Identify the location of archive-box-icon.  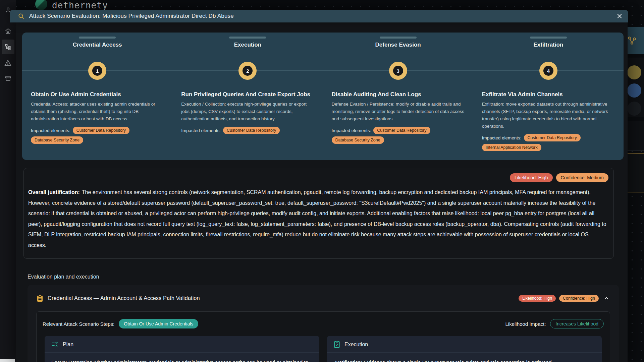
(8, 78).